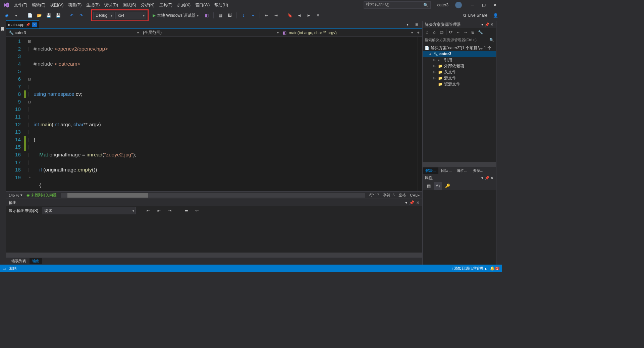 This screenshot has height=348, width=644. I want to click on platform-dropdown: x64, so click(131, 15).